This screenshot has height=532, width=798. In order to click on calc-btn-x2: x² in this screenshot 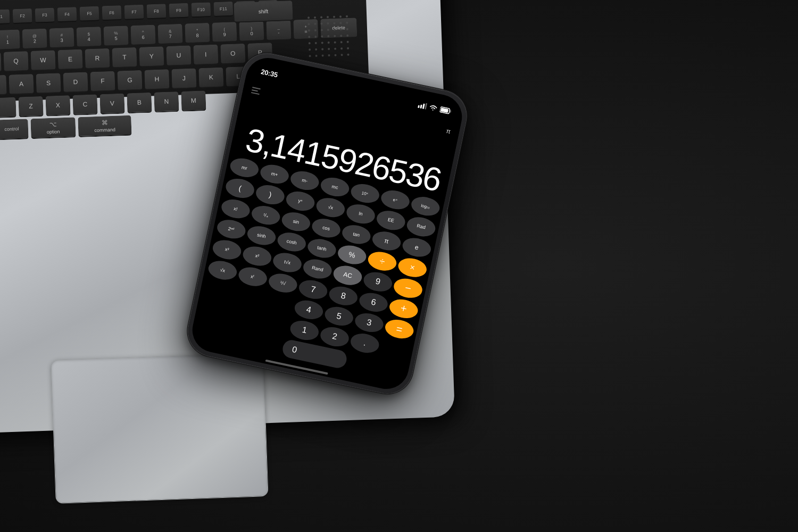, I will do `click(257, 256)`.